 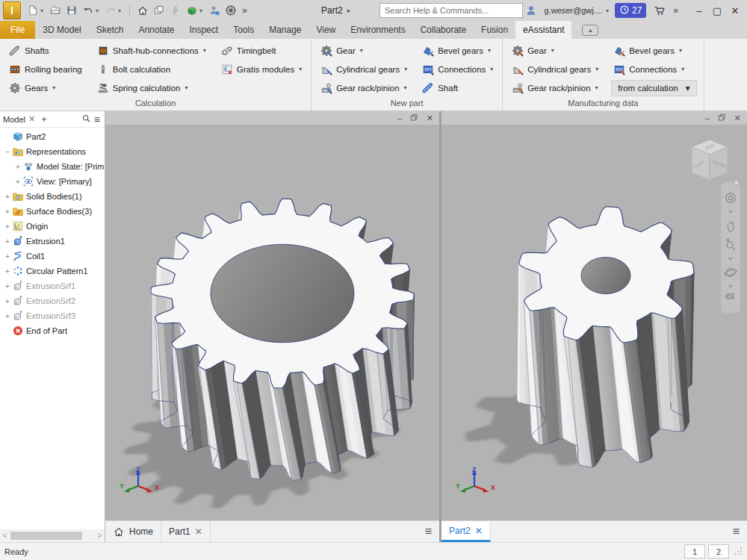 I want to click on status-cell-1: 1, so click(x=695, y=551).